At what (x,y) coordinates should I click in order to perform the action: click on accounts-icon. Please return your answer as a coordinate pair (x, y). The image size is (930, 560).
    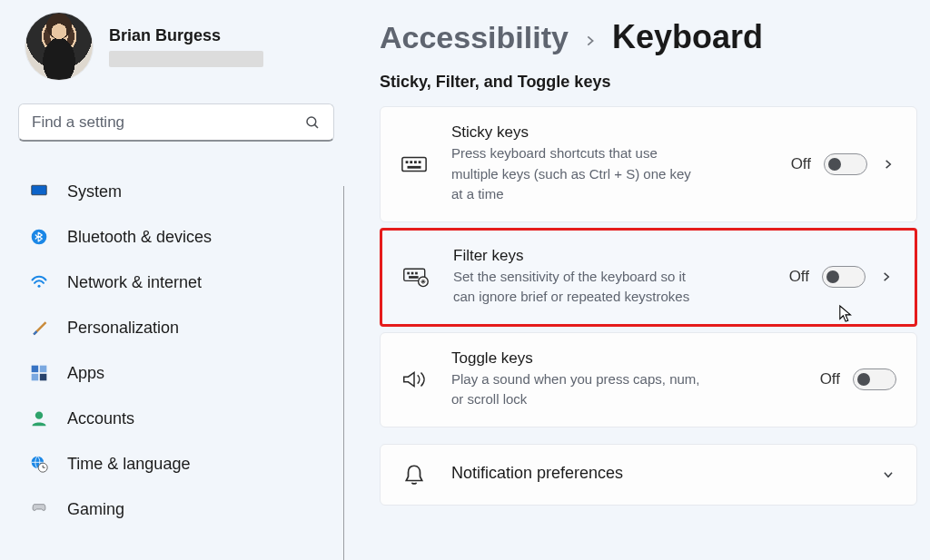
    Looking at the image, I should click on (39, 418).